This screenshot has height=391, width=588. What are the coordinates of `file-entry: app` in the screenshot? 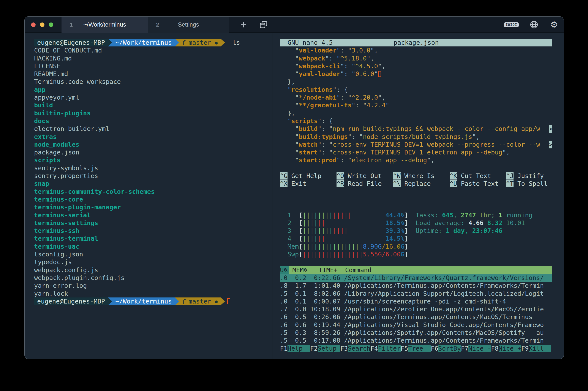 It's located at (153, 90).